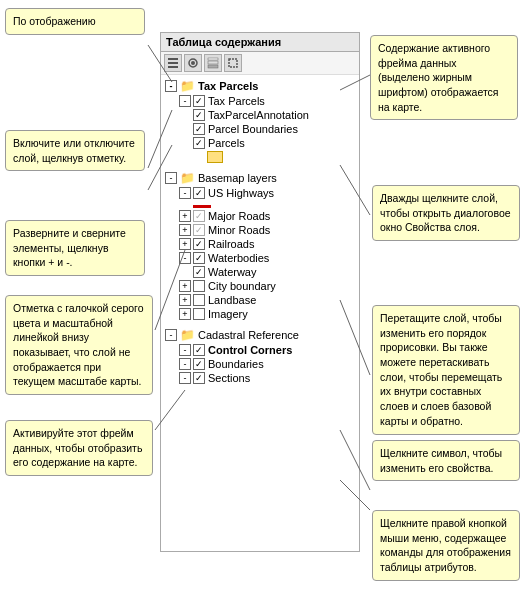  I want to click on checkbox-minor-roads, so click(199, 230).